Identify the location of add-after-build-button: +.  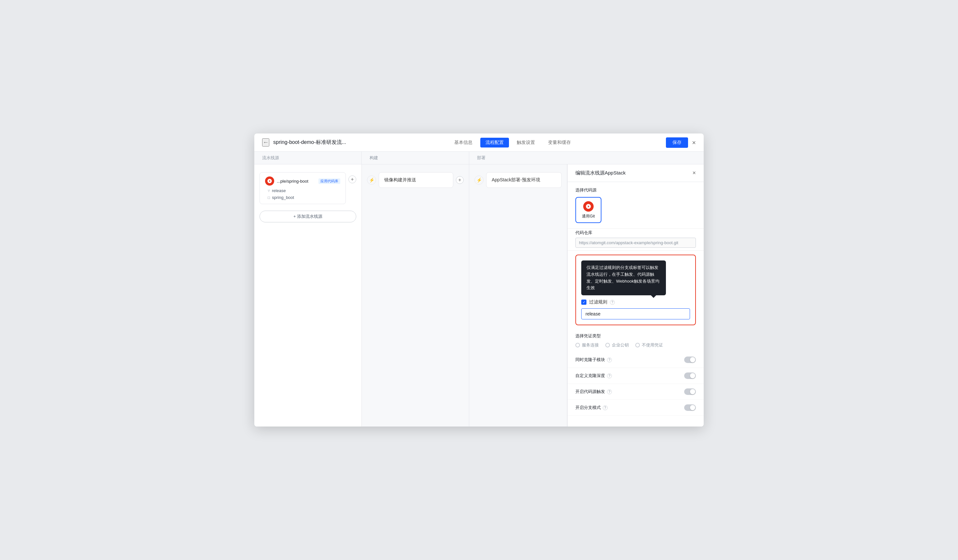
(460, 180).